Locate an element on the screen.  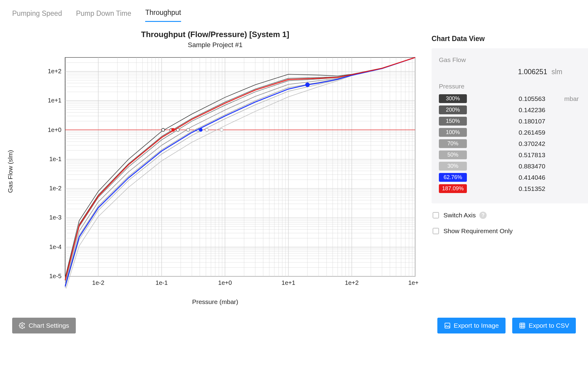
y-axis-label: Gas Flow (slm) is located at coordinates (10, 171).